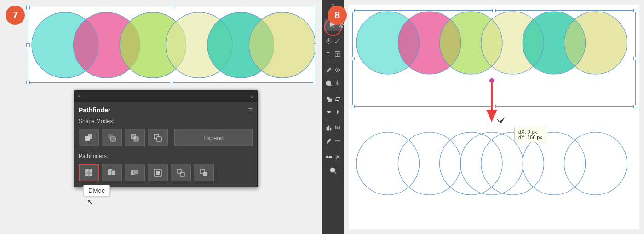  Describe the element at coordinates (112, 138) in the screenshot. I see `minus-front-button` at that location.